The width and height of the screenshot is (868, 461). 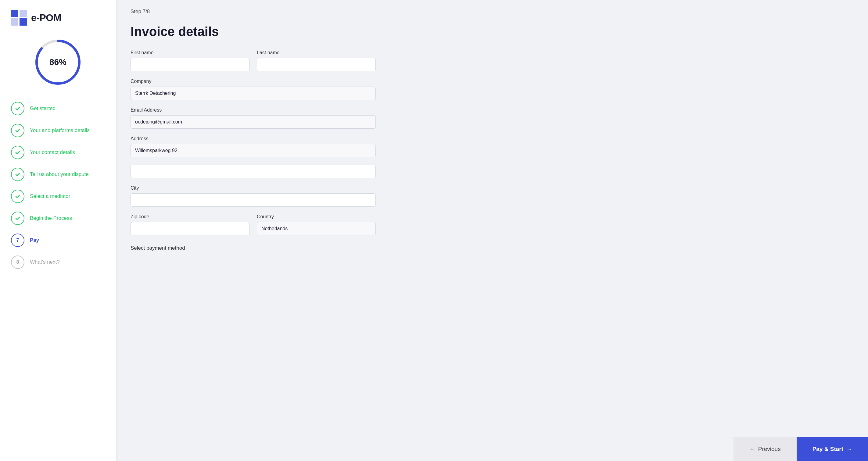 I want to click on step-item-2: Your and platforms details, so click(x=58, y=131).